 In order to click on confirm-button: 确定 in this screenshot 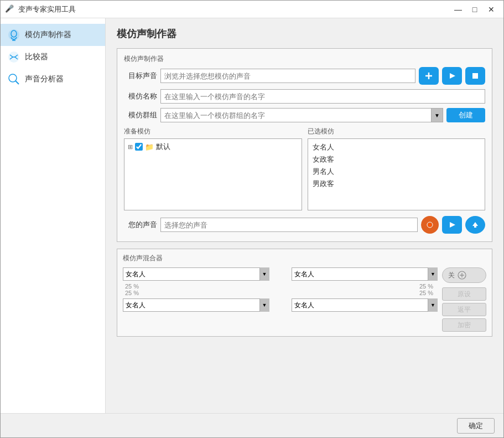, I will do `click(476, 426)`.